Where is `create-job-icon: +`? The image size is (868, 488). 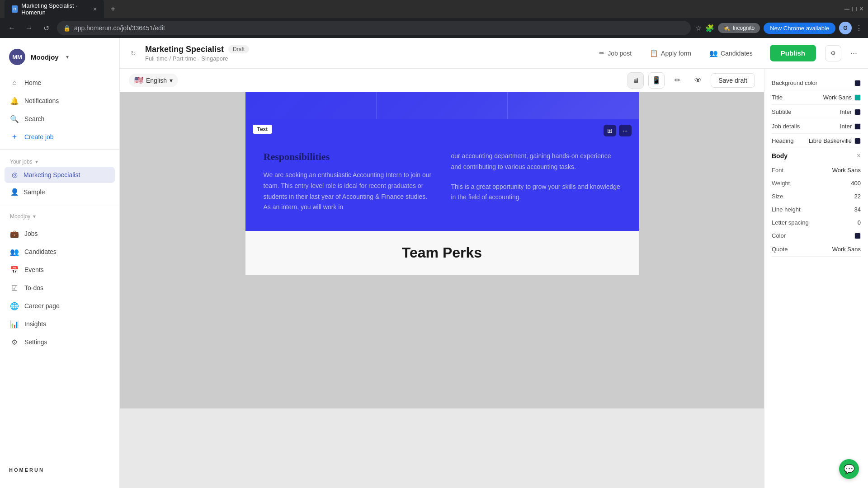
create-job-icon: + is located at coordinates (14, 137).